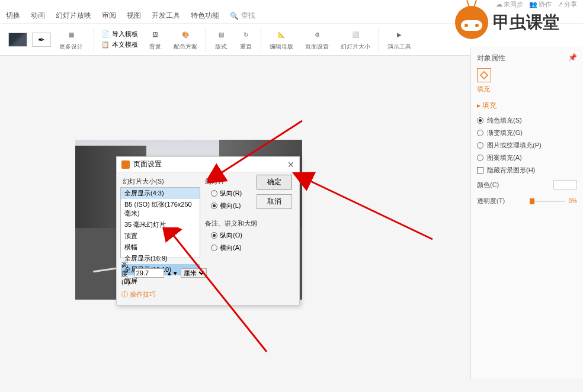 Image resolution: width=583 pixels, height=392 pixels. I want to click on size-option-overhead: 顶置, so click(160, 236).